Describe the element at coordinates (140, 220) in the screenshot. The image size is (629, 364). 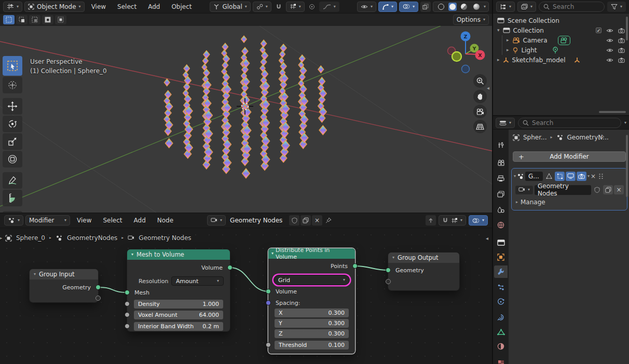
I see `menu-add: Add` at that location.